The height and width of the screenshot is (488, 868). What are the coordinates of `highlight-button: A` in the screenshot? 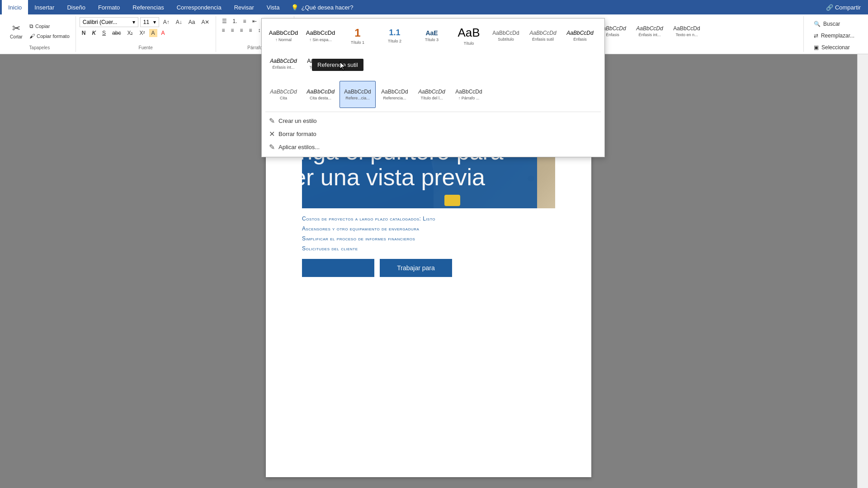 It's located at (153, 33).